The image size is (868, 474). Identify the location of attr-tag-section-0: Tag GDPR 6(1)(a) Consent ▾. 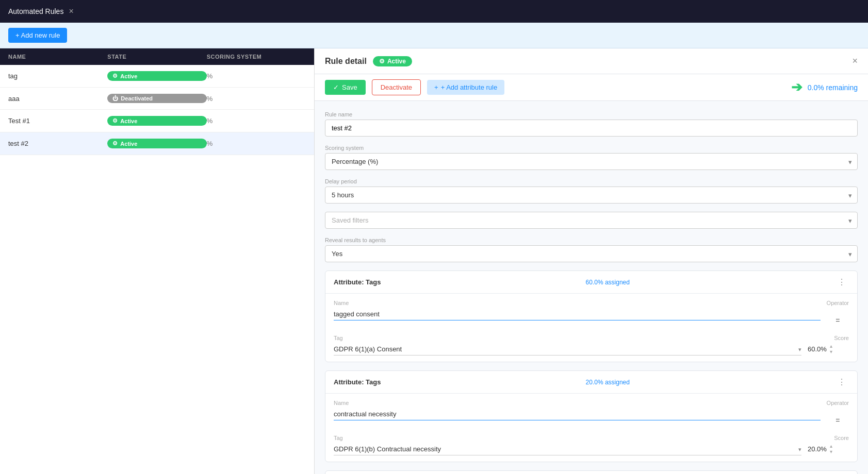
(567, 345).